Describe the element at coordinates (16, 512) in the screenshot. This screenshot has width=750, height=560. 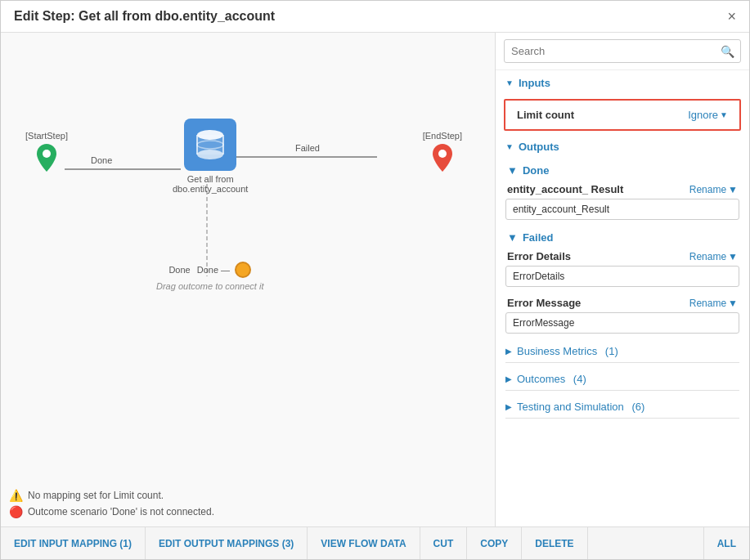
I see `error-icon: 🔴` at that location.